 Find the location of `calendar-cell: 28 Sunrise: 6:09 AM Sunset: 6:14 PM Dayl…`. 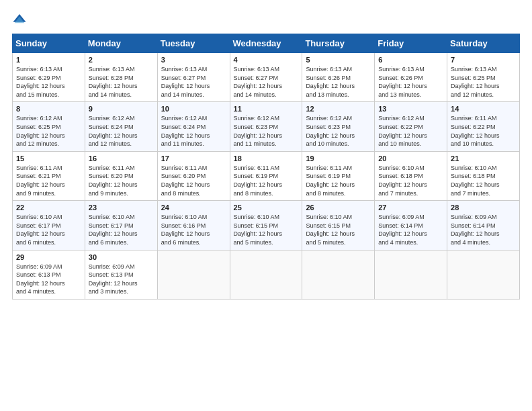

calendar-cell: 28 Sunrise: 6:09 AM Sunset: 6:14 PM Dayl… is located at coordinates (484, 226).